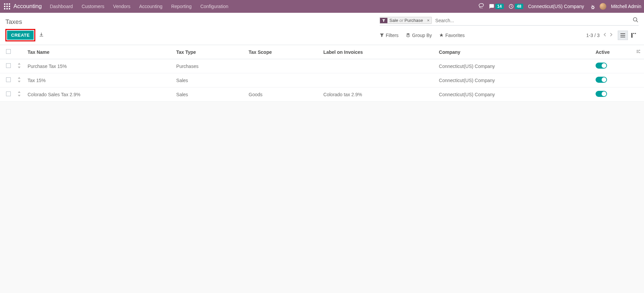 The image size is (644, 293). I want to click on top-navbar: Accounting Dashboard Customers Vendors A…, so click(322, 6).